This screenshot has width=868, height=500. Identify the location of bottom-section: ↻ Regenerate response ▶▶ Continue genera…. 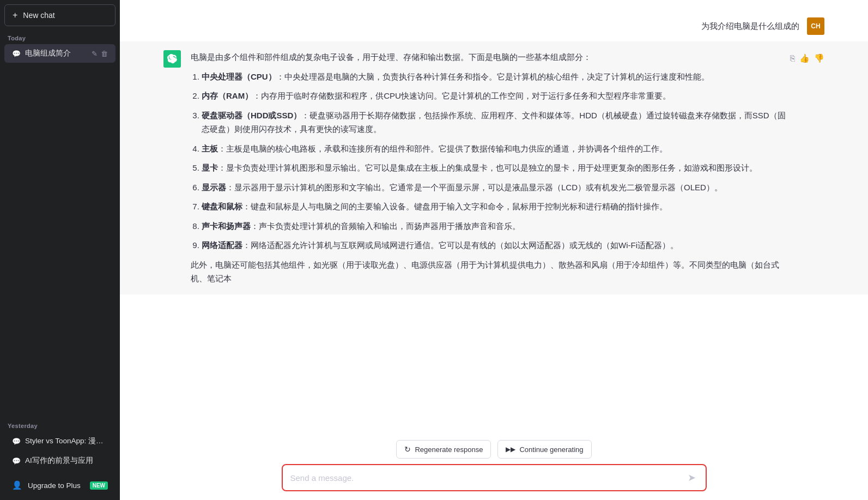
(494, 467).